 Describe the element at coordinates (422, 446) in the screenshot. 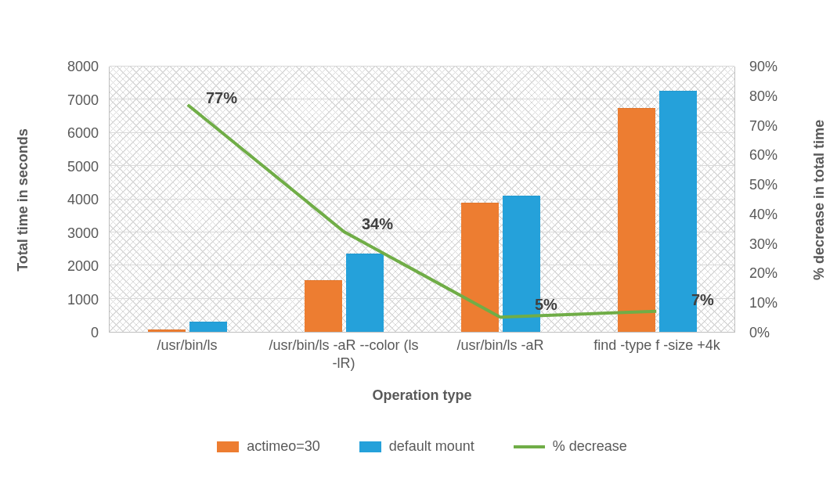

I see `legend: actimeo=30 default mount % decrease` at that location.